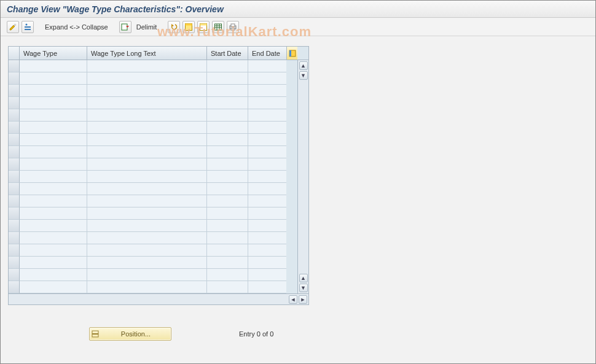 This screenshot has height=364, width=596. What do you see at coordinates (267, 53) in the screenshot?
I see `col-header-end-date: End Date` at bounding box center [267, 53].